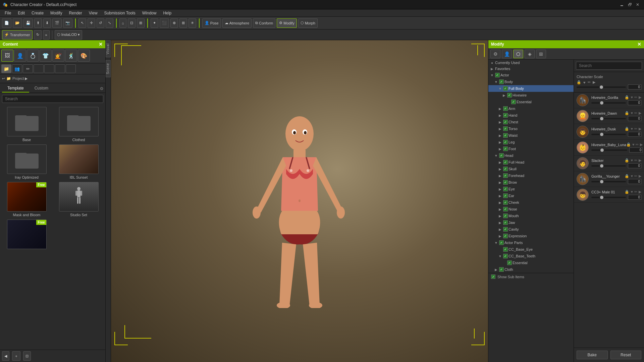 This screenshot has width=644, height=362. I want to click on custom-tab: Custom, so click(42, 88).